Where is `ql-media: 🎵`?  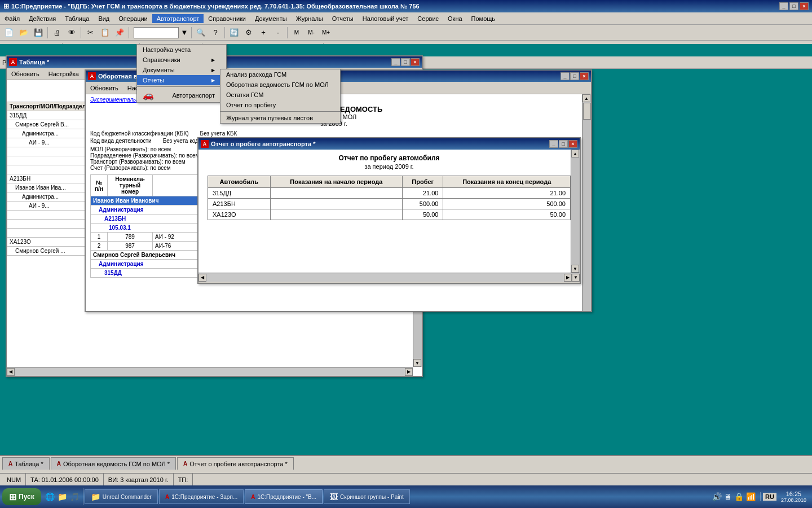
ql-media: 🎵 is located at coordinates (75, 497).